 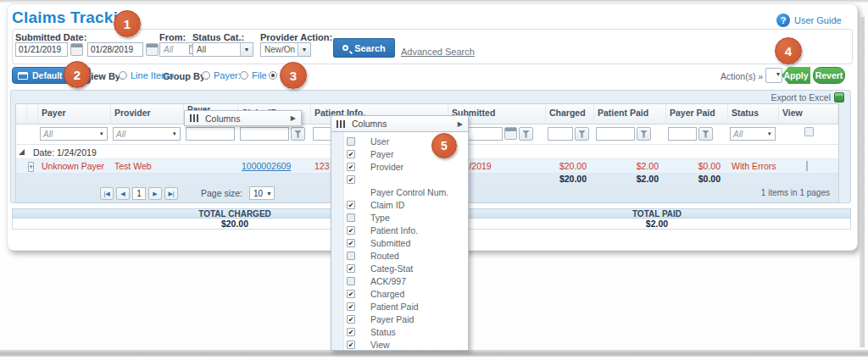 What do you see at coordinates (242, 119) in the screenshot?
I see `columns-menu-trigger: Columns ▶` at bounding box center [242, 119].